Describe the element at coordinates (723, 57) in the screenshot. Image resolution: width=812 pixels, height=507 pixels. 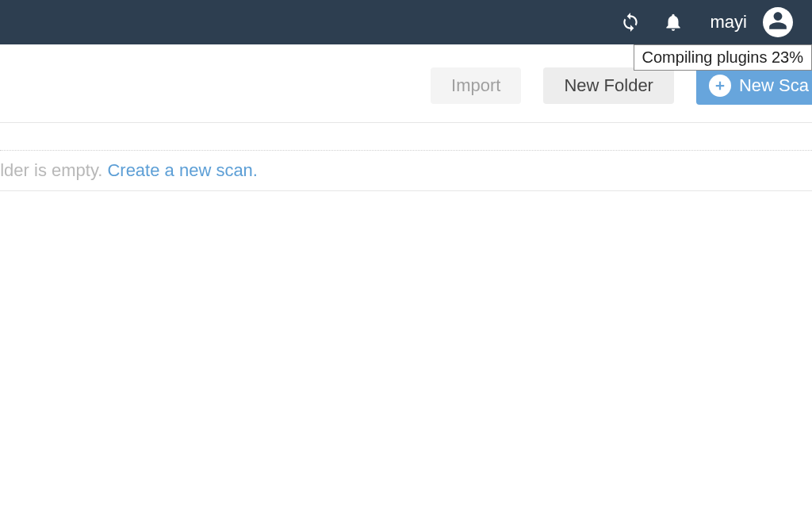
I see `status-tooltip: Compiling plugins 23%` at that location.